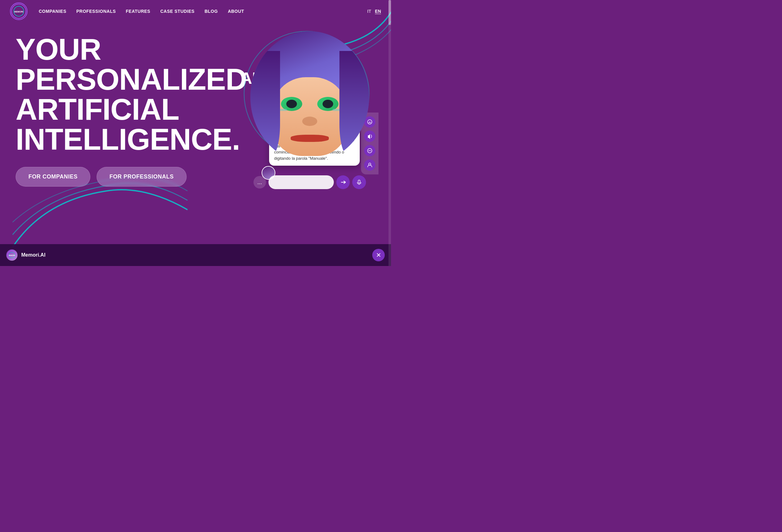 This screenshot has height=532, width=782. I want to click on hero-title-line1: YOUR, so click(131, 49).